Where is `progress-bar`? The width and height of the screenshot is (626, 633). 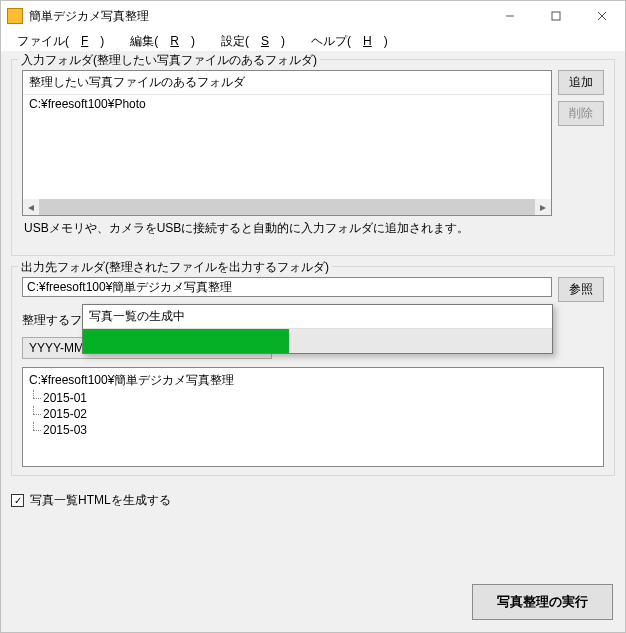 progress-bar is located at coordinates (318, 341).